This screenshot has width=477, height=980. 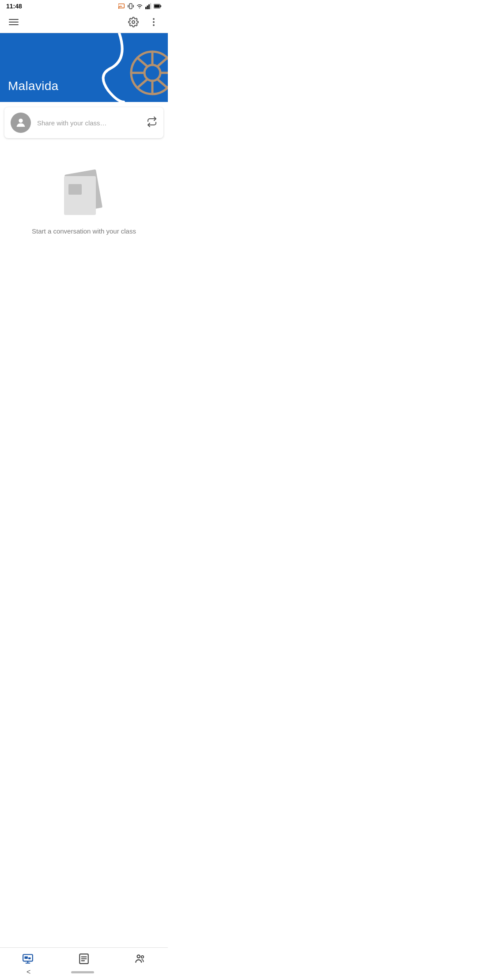 I want to click on empty-state: Start a conversation with your class, so click(x=84, y=198).